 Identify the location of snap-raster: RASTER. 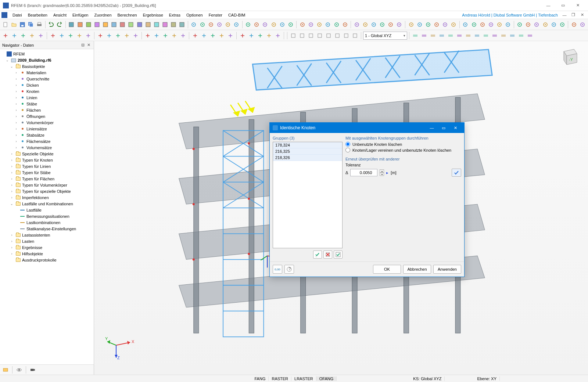
(280, 379).